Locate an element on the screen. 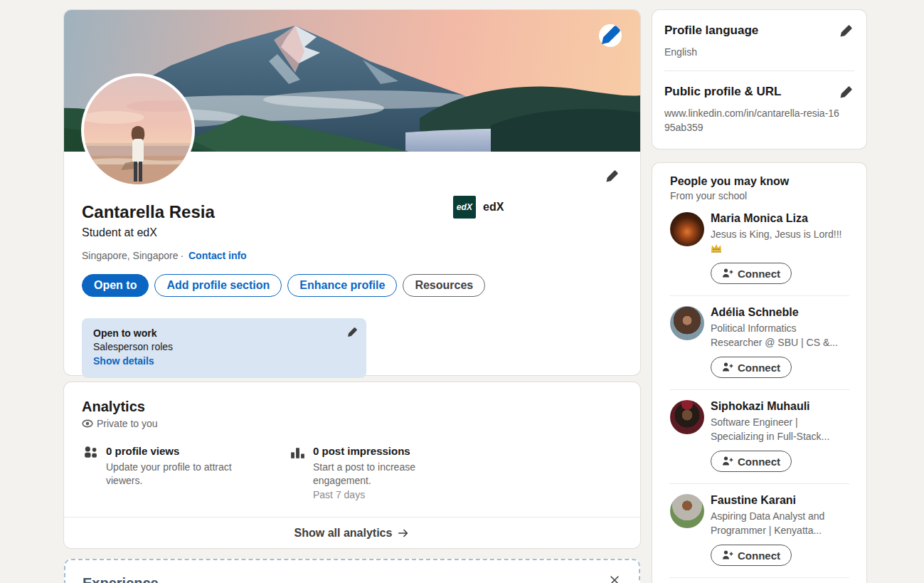 This screenshot has height=583, width=924. analytics-title: Analytics is located at coordinates (352, 407).